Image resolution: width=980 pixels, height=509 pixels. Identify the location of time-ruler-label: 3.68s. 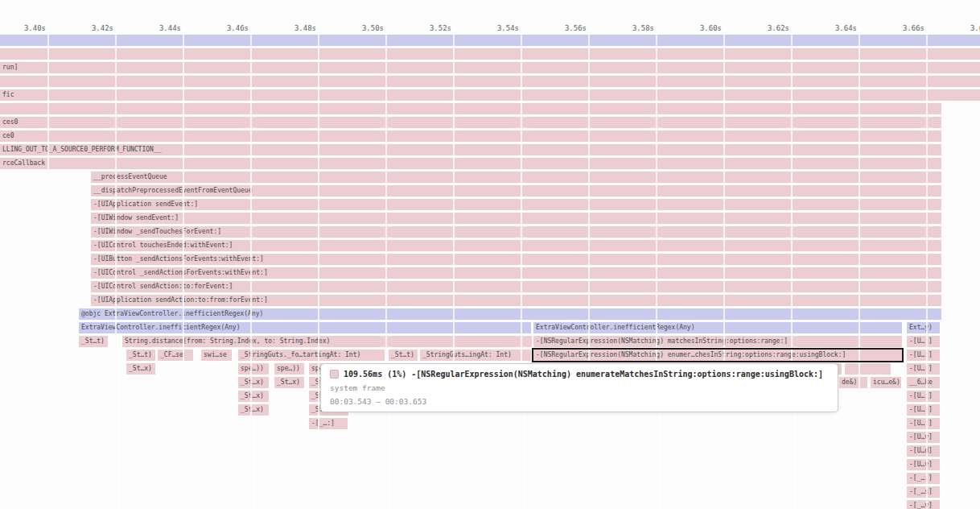
(975, 28).